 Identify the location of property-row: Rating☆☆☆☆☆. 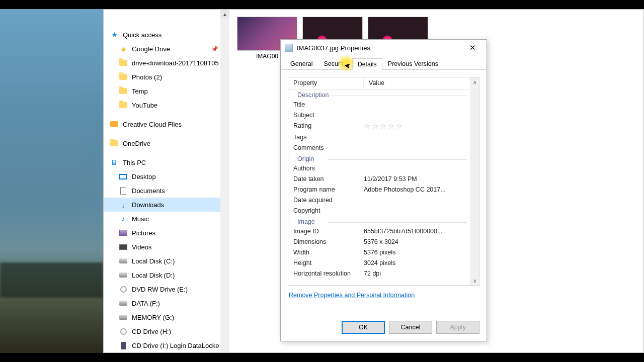
(379, 127).